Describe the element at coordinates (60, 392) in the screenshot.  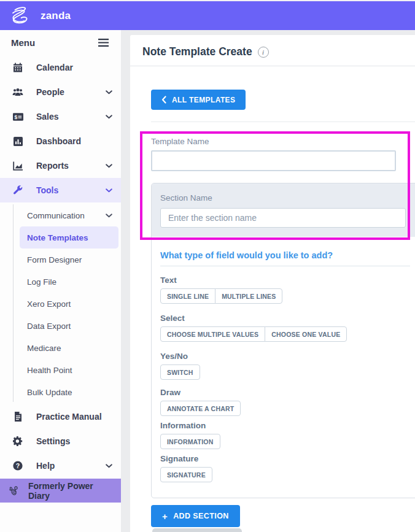
I see `submenu-item-bulk-update: Bulk Update` at that location.